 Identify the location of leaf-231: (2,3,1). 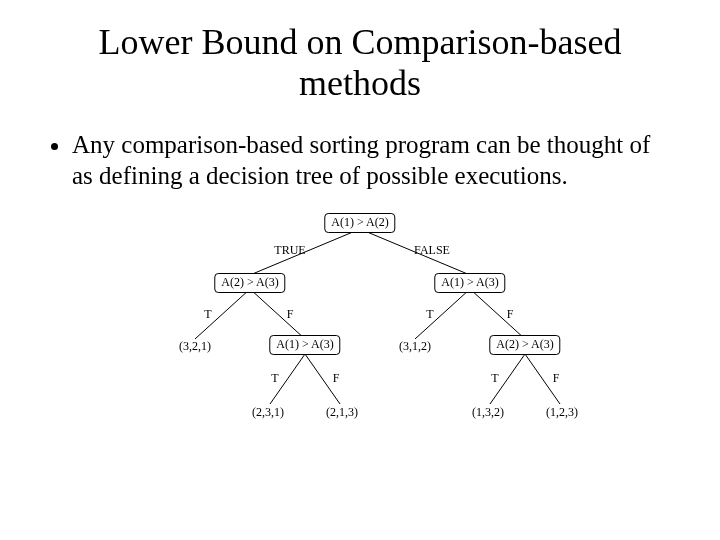
(268, 412).